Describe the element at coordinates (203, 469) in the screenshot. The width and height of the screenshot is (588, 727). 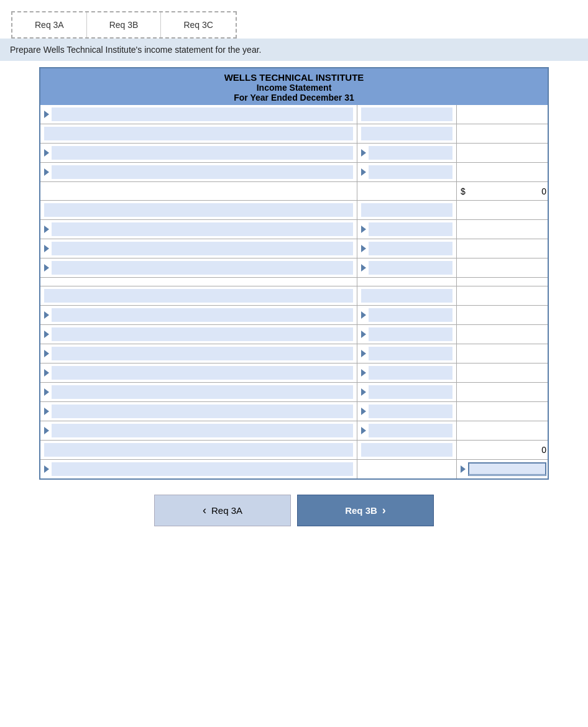
I see `label-input-last` at that location.